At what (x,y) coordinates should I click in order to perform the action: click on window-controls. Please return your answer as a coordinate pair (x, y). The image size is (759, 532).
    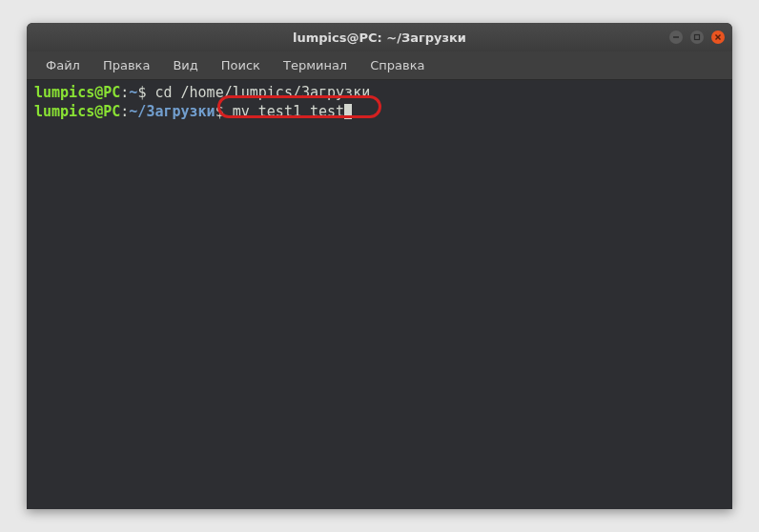
    Looking at the image, I should click on (697, 37).